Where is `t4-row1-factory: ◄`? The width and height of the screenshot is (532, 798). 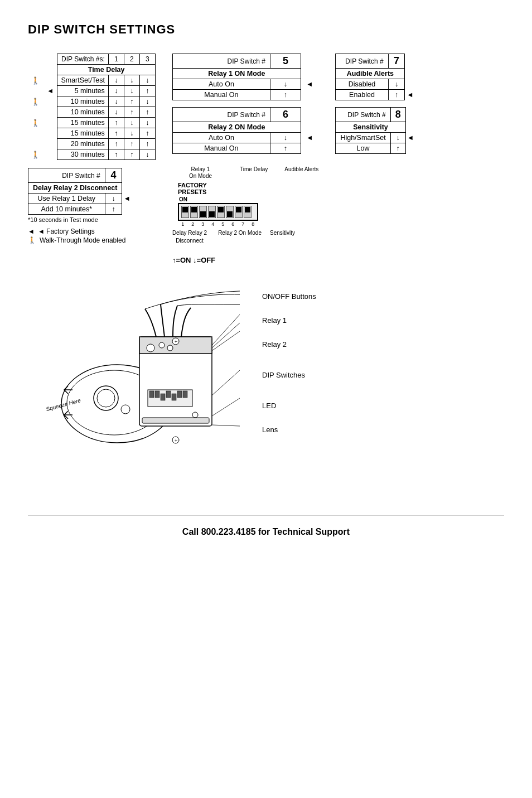
t4-row1-factory: ◄ is located at coordinates (127, 199).